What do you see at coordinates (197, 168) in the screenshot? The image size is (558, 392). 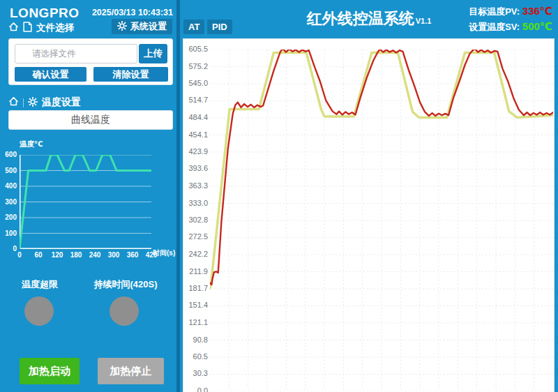 I see `main-chart-y-tick-label: 393.6` at bounding box center [197, 168].